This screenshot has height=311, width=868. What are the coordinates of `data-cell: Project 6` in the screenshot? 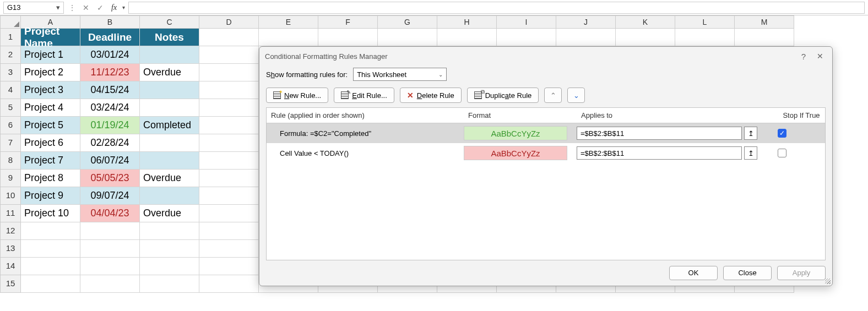 It's located at (51, 143).